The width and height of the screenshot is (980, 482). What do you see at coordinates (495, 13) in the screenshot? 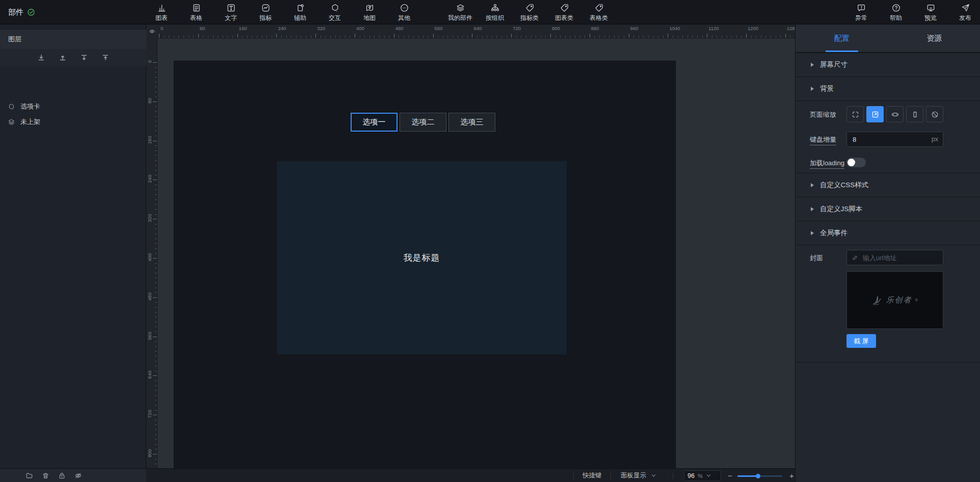
I see `tool-by-org: 按组织` at bounding box center [495, 13].